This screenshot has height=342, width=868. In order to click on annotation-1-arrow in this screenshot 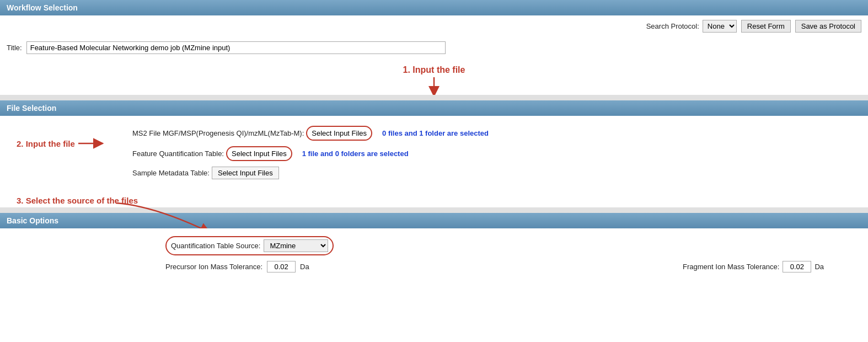, I will do `click(434, 86)`.